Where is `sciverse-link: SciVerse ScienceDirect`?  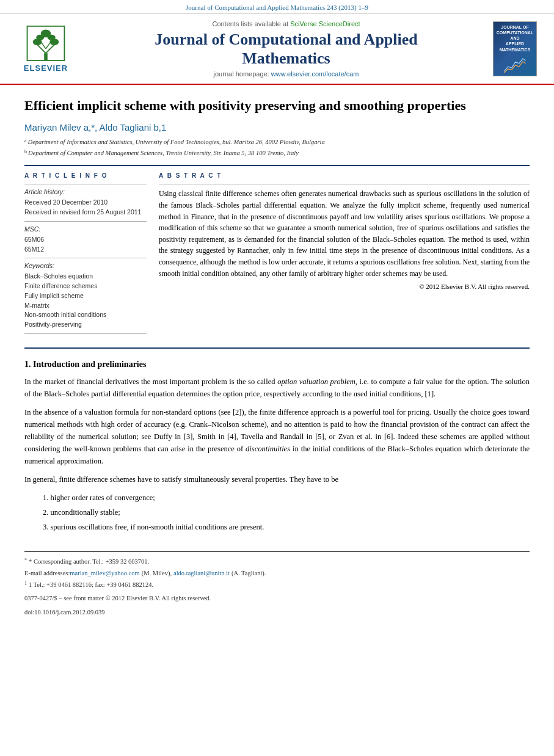
sciverse-link: SciVerse ScienceDirect is located at coordinates (325, 24).